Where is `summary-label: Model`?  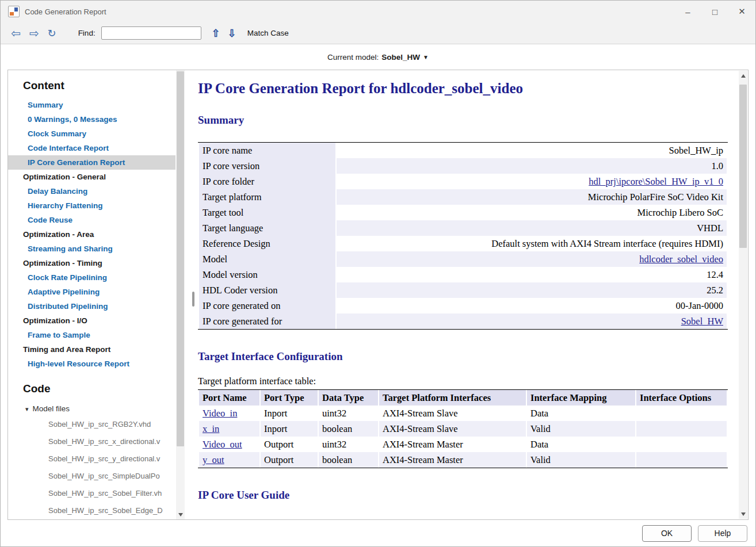
summary-label: Model is located at coordinates (267, 259).